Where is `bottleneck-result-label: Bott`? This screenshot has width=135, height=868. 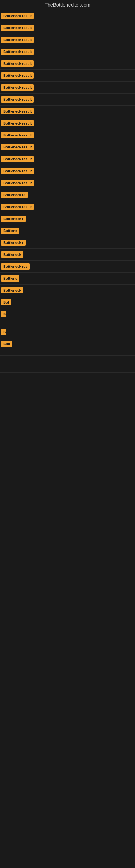
bottleneck-result-label: Bott is located at coordinates (7, 344).